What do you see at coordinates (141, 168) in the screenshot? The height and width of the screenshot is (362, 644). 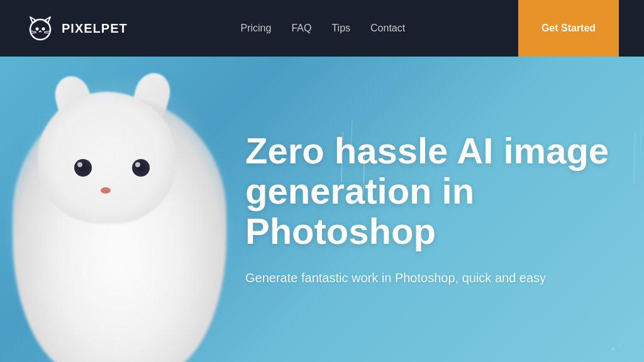 I see `cat-eye-right` at bounding box center [141, 168].